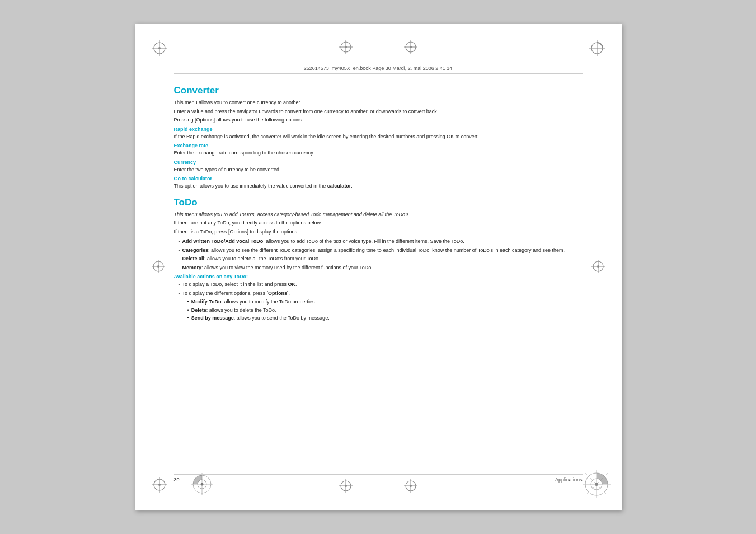  Describe the element at coordinates (378, 186) in the screenshot. I see `go-to-calc-text: This option allows you to use immediatel…` at that location.